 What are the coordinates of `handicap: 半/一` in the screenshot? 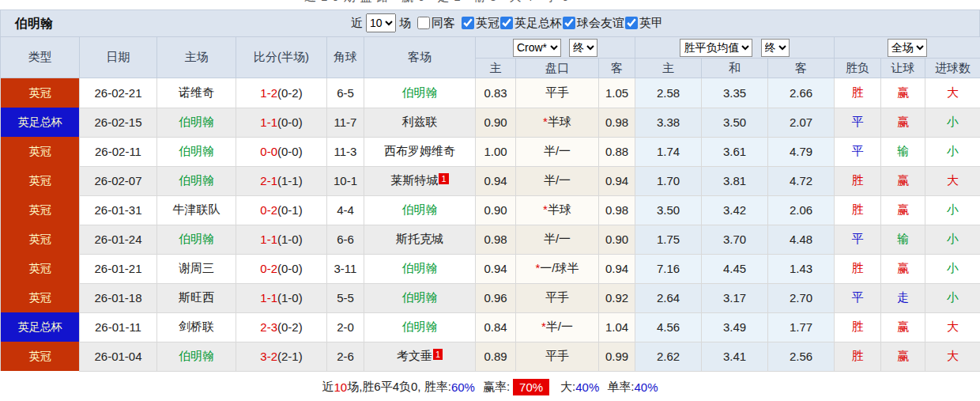 It's located at (558, 152).